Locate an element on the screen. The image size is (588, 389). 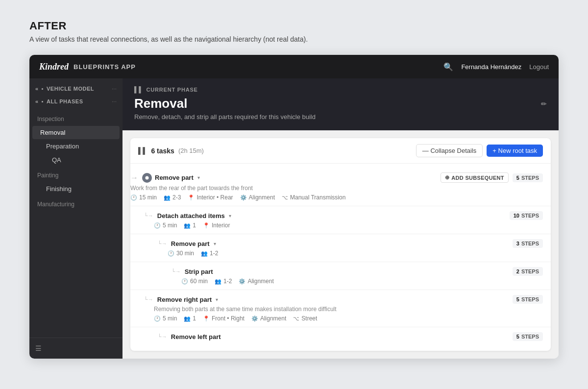
app-name: BLUEPRINTS APP is located at coordinates (105, 67).